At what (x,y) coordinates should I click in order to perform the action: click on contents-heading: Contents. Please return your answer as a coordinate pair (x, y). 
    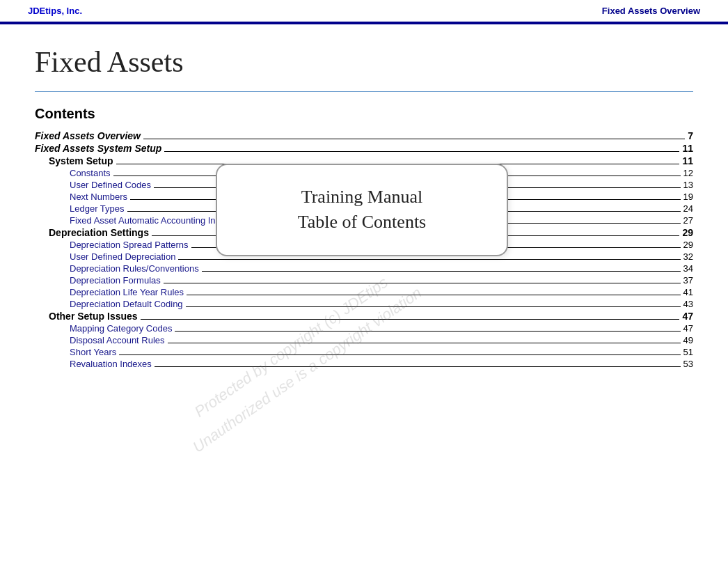
    Looking at the image, I should click on (364, 114).